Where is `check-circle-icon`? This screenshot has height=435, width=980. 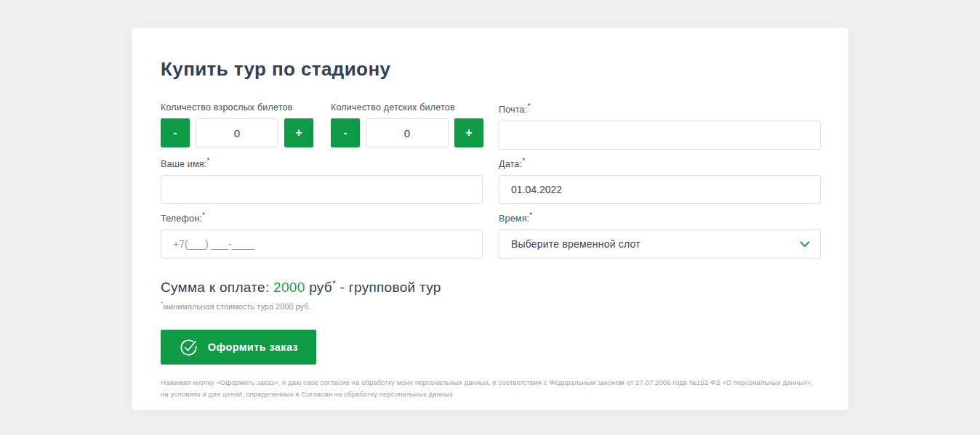 check-circle-icon is located at coordinates (189, 347).